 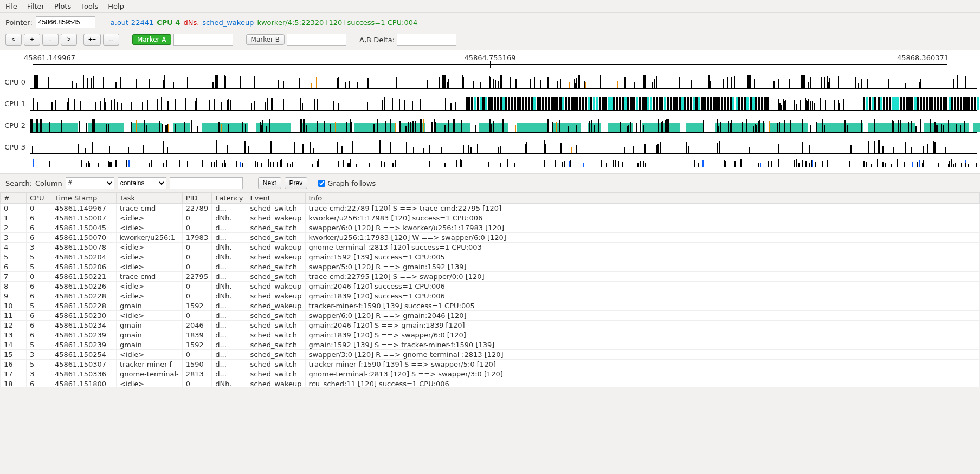 I want to click on table-row: 14545861.150239gmain1592d...sched_switch…, so click(x=490, y=345).